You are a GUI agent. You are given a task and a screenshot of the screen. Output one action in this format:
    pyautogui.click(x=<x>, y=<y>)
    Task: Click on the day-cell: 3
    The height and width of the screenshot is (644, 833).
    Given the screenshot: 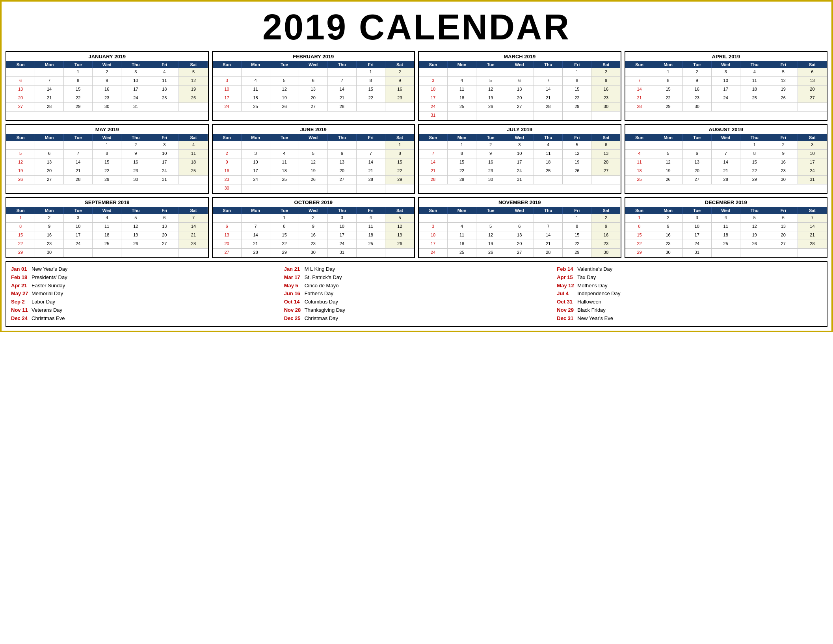 What is the action you would take?
    pyautogui.click(x=697, y=218)
    